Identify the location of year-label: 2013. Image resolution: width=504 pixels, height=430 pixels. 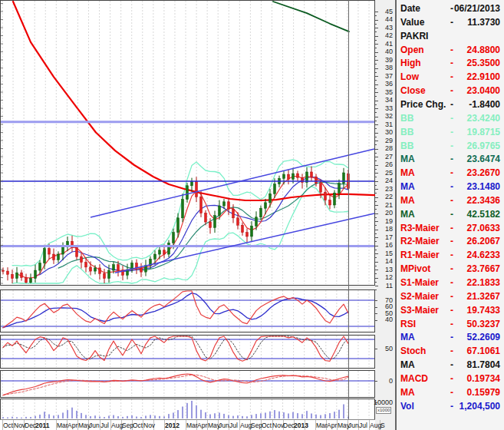
(301, 425).